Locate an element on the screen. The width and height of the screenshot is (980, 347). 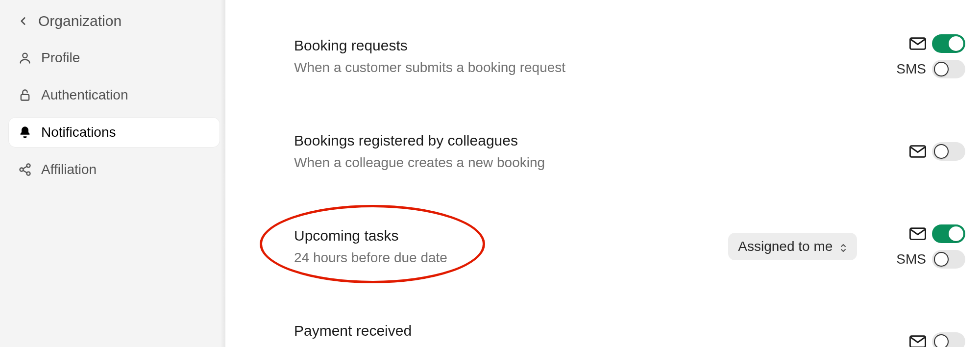
notification-title: Bookings registered by colleagues is located at coordinates (602, 141).